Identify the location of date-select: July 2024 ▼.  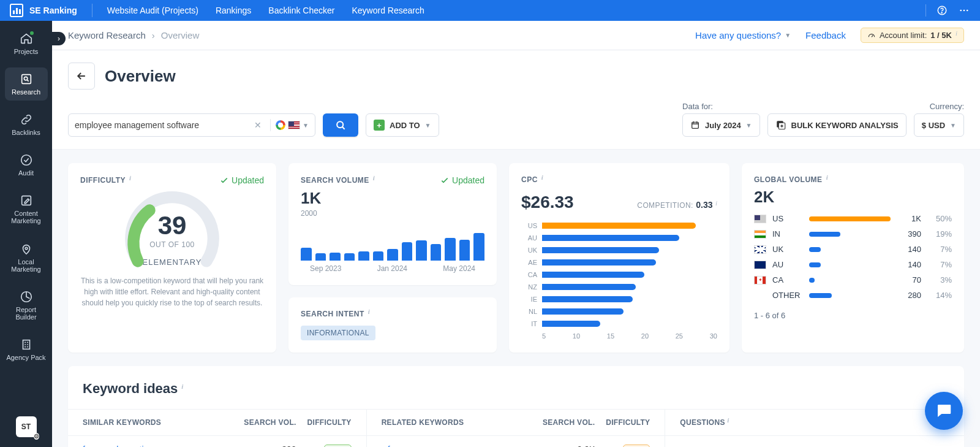
(721, 125).